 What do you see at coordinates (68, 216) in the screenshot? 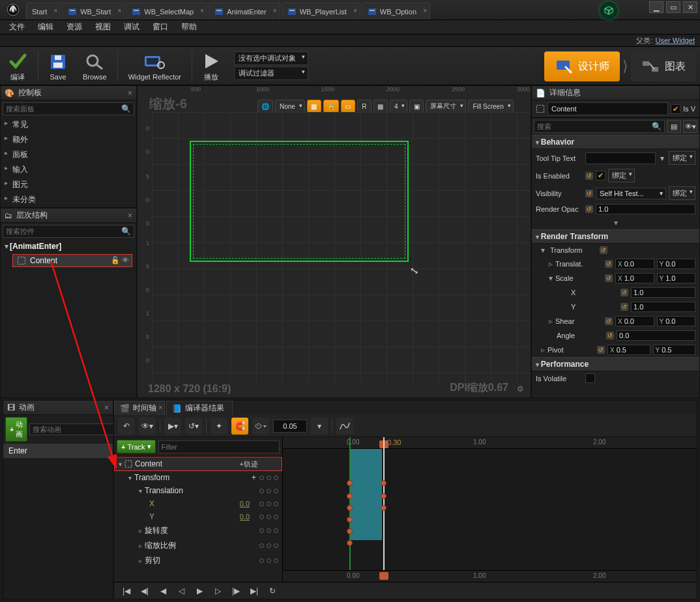
I see `panel-header-hierarchy: 🗂 层次结构 ×` at bounding box center [68, 216].